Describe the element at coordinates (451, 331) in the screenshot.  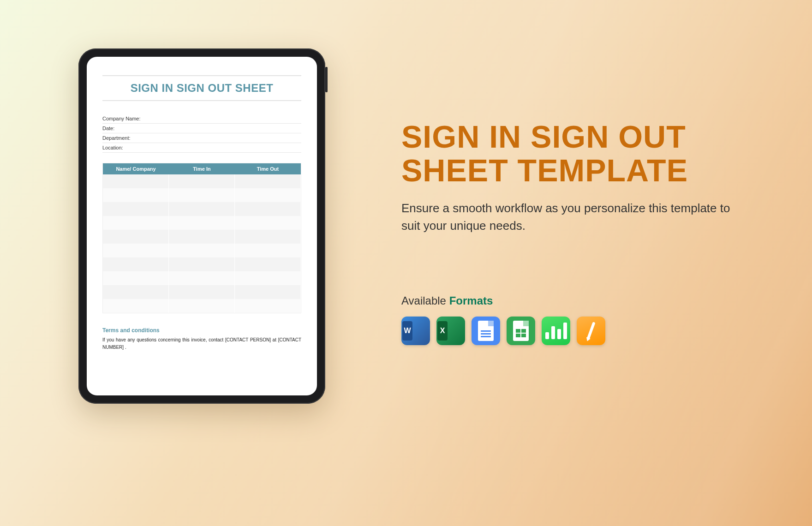
I see `excel-icon: X` at that location.